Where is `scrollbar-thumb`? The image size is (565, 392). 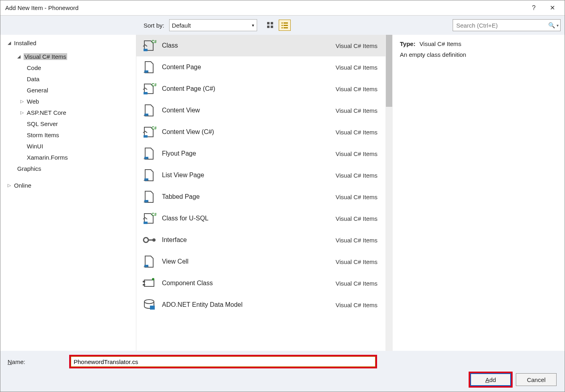
scrollbar-thumb is located at coordinates (389, 71).